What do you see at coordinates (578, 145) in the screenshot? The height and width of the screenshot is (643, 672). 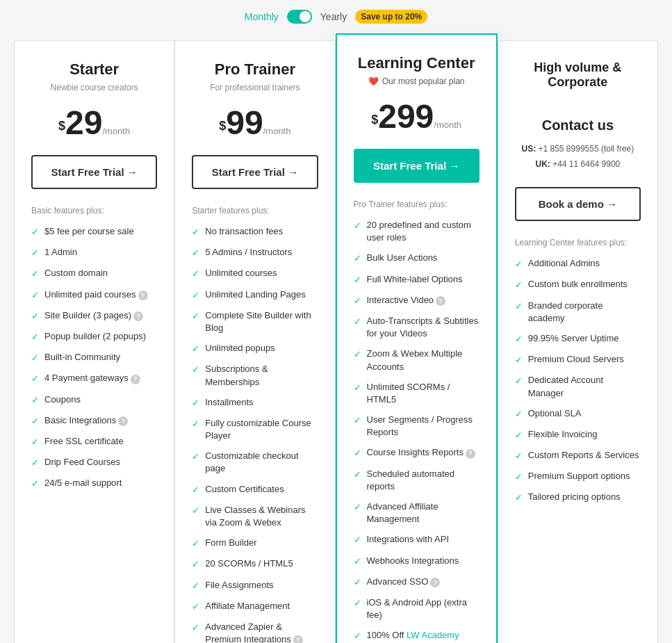 I see `price-container: Contact us US: +1 855 8999555 (toll free…` at bounding box center [578, 145].